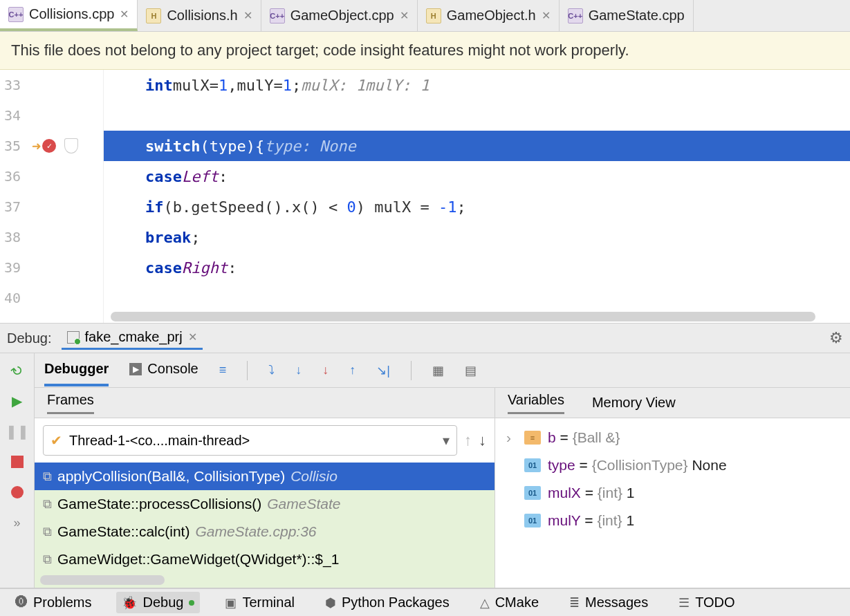 This screenshot has width=850, height=616. What do you see at coordinates (17, 371) in the screenshot?
I see `rerun-button: ↻` at bounding box center [17, 371].